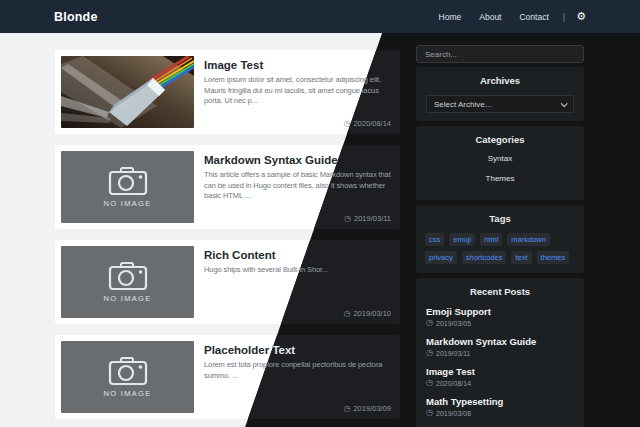  Describe the element at coordinates (500, 292) in the screenshot. I see `recent-posts-title: Recent Posts` at that location.